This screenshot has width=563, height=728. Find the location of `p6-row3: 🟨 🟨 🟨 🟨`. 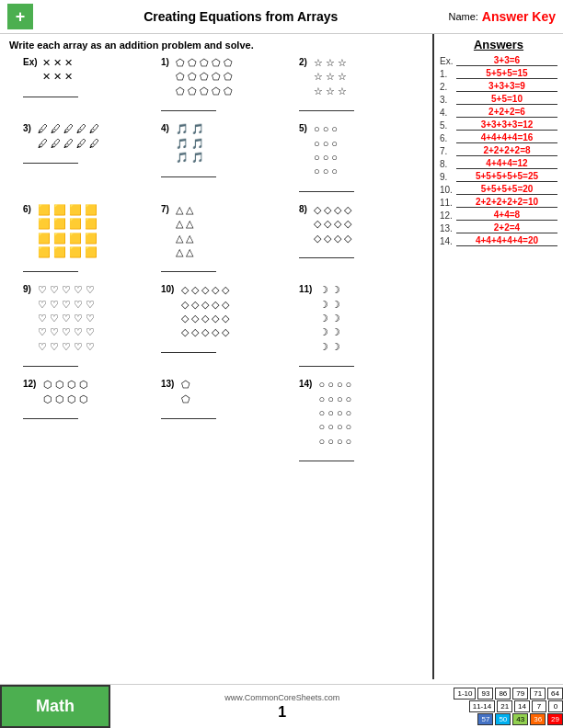

p6-row3: 🟨 🟨 🟨 🟨 is located at coordinates (68, 239).